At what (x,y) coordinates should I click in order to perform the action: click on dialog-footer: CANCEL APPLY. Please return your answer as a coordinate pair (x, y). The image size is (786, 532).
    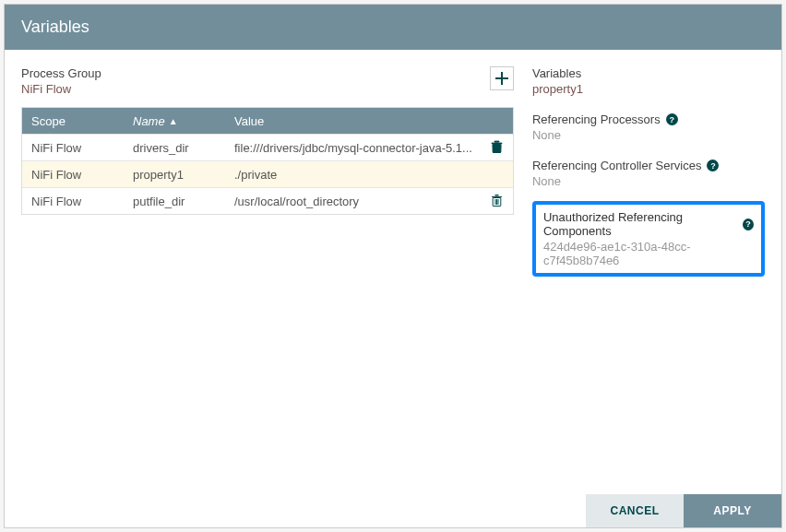
    Looking at the image, I should click on (393, 511).